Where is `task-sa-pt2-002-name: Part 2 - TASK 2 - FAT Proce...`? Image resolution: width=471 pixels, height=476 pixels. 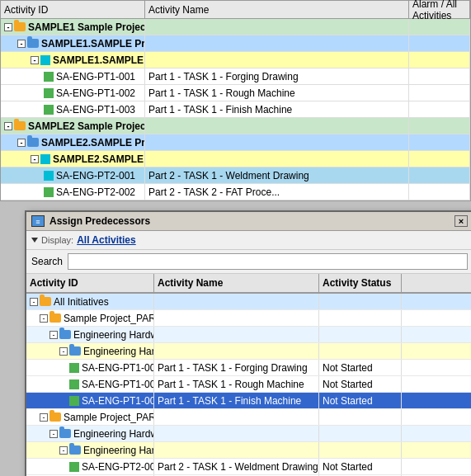 task-sa-pt2-002-name: Part 2 - TASK 2 - FAT Proce... is located at coordinates (277, 191).